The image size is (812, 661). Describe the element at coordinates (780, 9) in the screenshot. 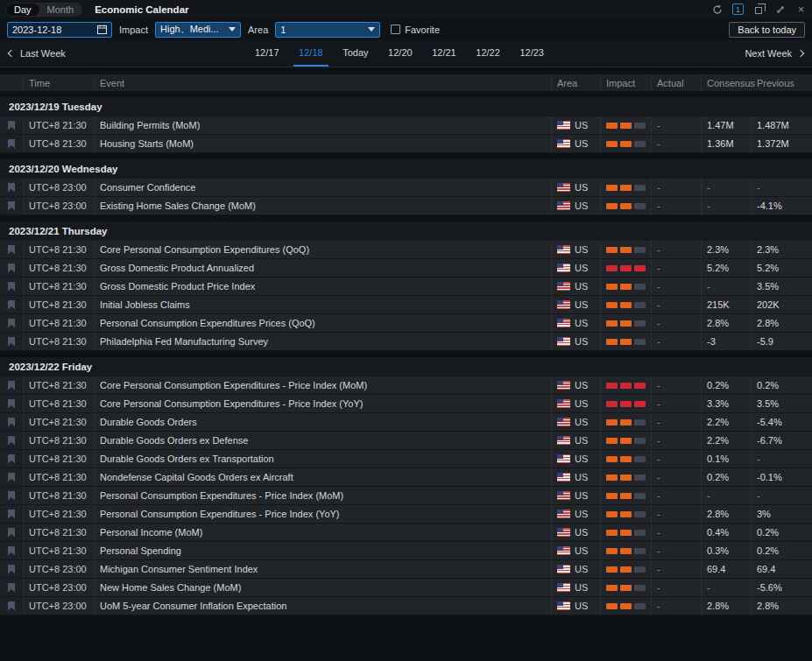

I see `expand-icon` at that location.